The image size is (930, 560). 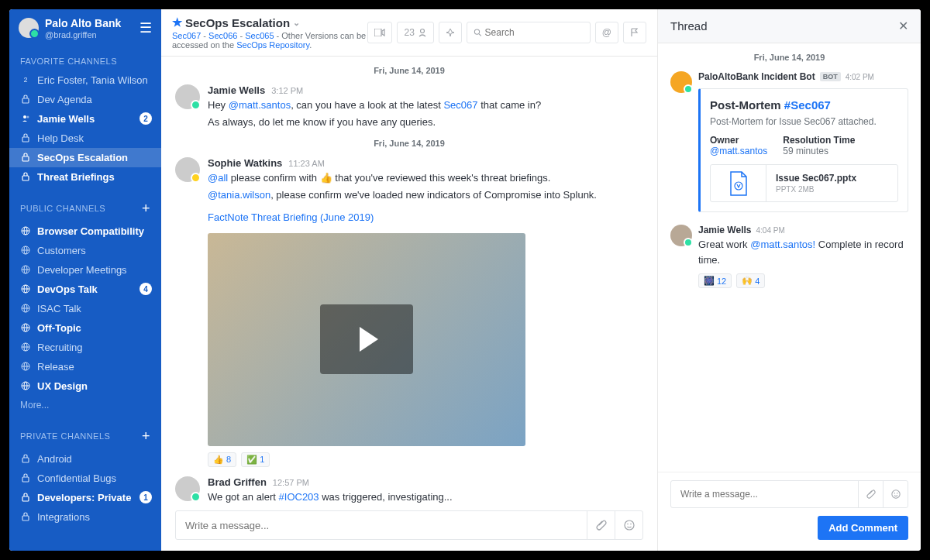 I want to click on more-channels: More..., so click(x=85, y=405).